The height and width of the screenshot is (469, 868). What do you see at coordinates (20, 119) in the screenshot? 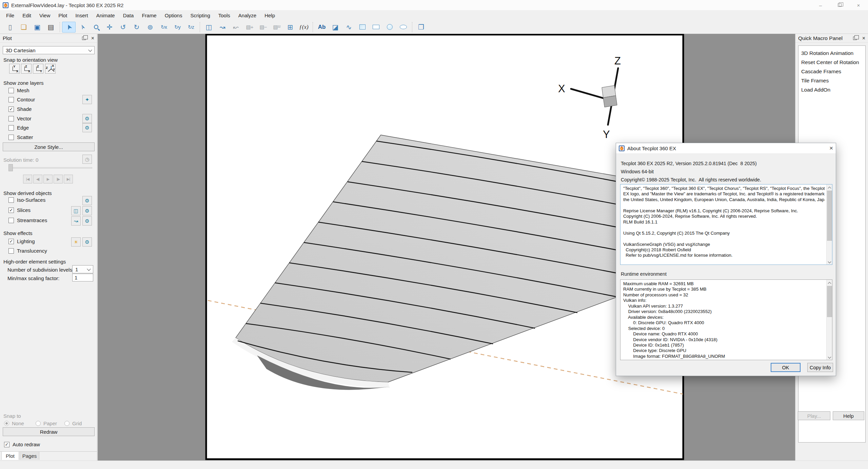
I see `vector-checkbox-row: Vector` at bounding box center [20, 119].